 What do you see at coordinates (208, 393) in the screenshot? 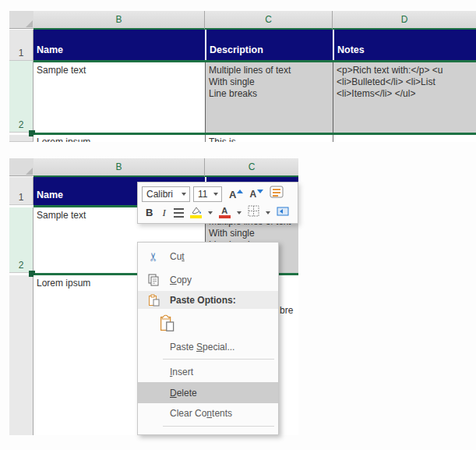
I see `menu-item-delete: Delete` at bounding box center [208, 393].